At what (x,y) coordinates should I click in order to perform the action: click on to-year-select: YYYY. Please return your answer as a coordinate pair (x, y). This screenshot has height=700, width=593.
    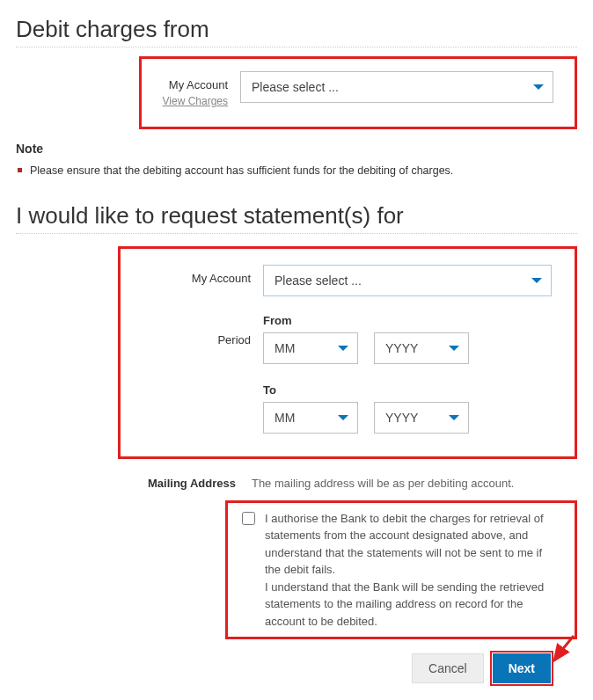
    Looking at the image, I should click on (421, 418).